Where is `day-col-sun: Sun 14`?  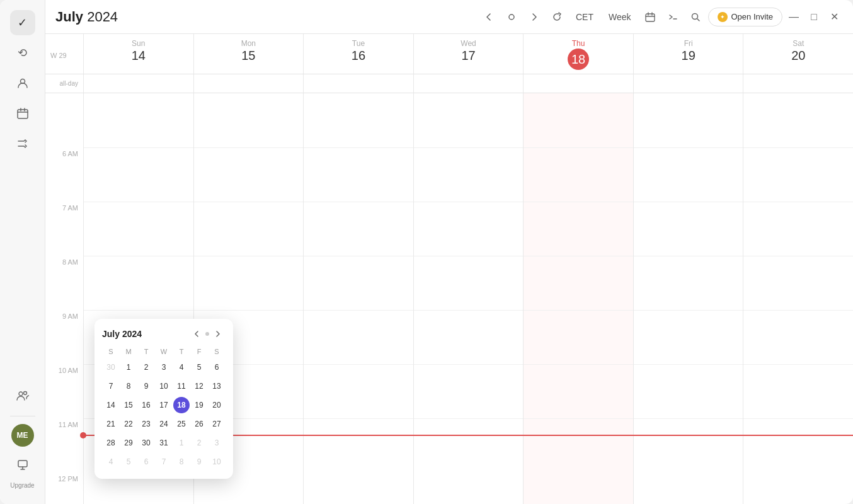 day-col-sun: Sun 14 is located at coordinates (139, 54).